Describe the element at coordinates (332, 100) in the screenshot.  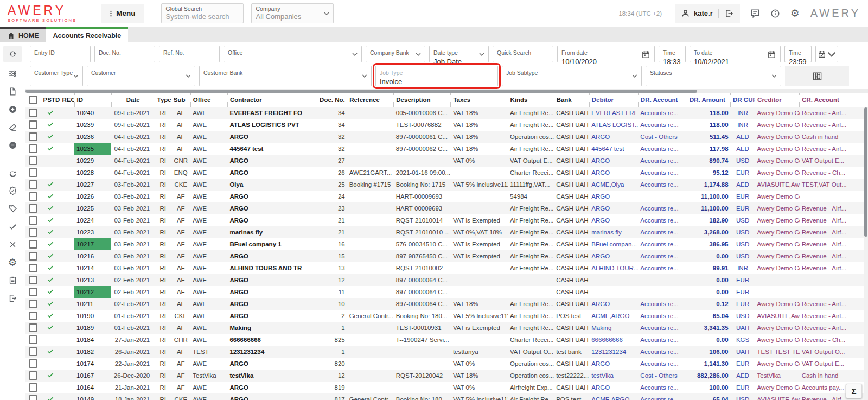
I see `col-header-doc_no: Doc. No.` at that location.